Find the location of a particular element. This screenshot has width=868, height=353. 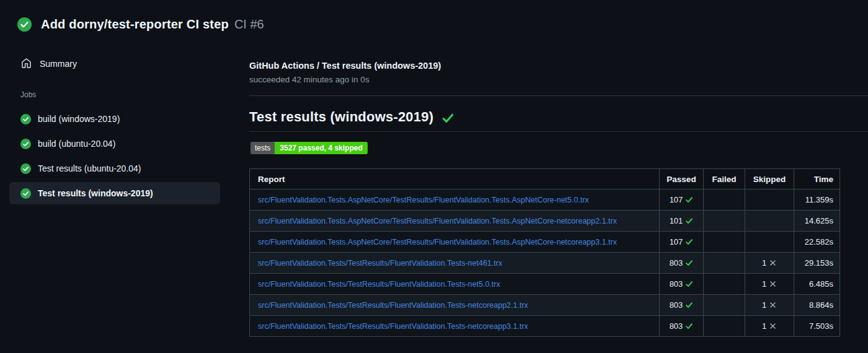

check-run-breadcrumb: GitHub Actions / Test results (windows-2… is located at coordinates (345, 66).